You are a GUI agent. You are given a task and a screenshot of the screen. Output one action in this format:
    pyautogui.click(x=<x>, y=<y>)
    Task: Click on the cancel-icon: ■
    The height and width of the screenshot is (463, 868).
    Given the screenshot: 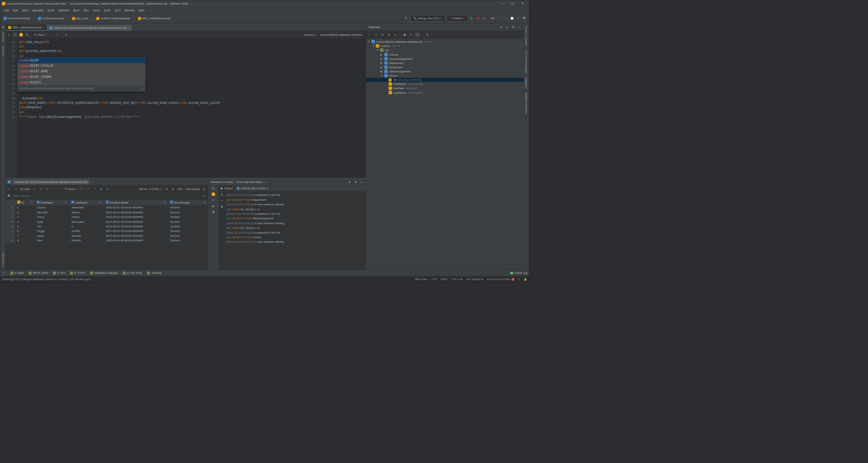 What is the action you would take?
    pyautogui.click(x=66, y=35)
    